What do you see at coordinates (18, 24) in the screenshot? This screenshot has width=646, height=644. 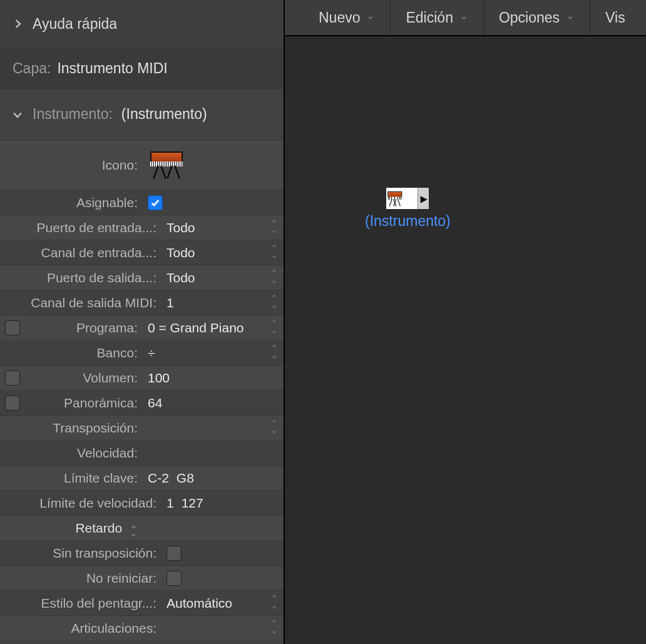 I see `chevron-right-icon` at bounding box center [18, 24].